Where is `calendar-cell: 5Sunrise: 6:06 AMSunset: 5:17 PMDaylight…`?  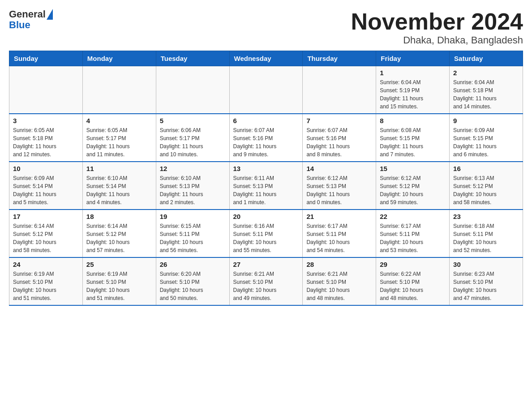
calendar-cell: 5Sunrise: 6:06 AMSunset: 5:17 PMDaylight… is located at coordinates (193, 138).